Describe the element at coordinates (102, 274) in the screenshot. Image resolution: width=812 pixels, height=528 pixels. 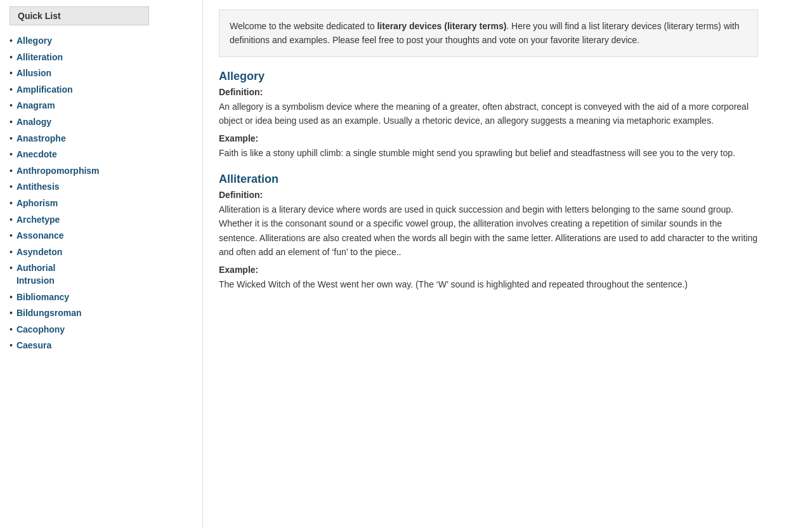
I see `sidebar-item-authorial: AuthorialIntrusion` at that location.